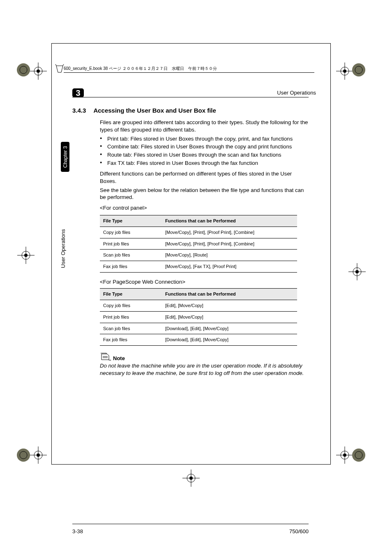 The image size is (392, 555). I want to click on intro-paragraph: Files are grouped into different tabs ac…, so click(204, 126).